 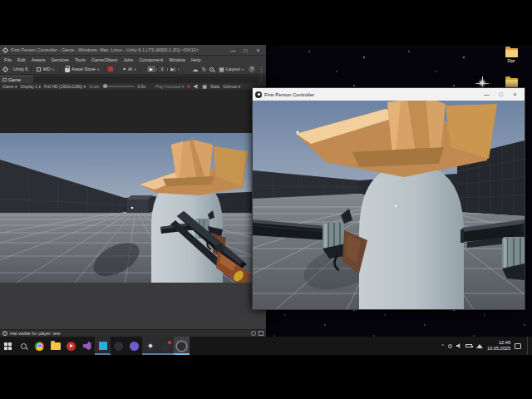 I want to click on clock-time: 12:49, so click(x=499, y=342).